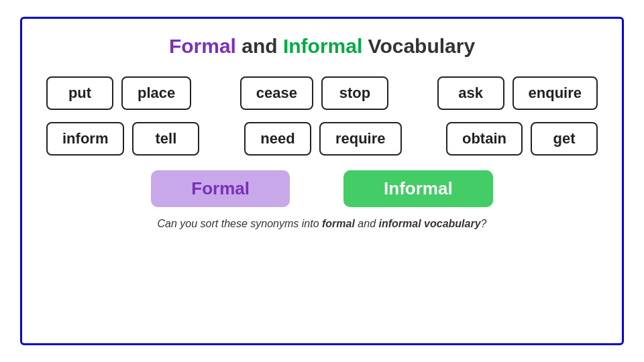  I want to click on word-get: get, so click(564, 139).